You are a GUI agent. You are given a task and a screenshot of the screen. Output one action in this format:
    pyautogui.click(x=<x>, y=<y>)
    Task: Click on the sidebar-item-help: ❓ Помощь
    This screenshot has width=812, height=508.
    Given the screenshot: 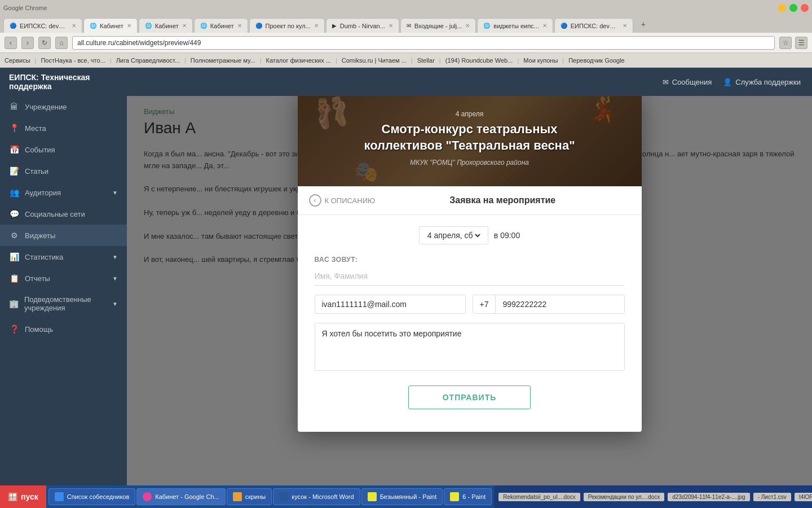 What is the action you would take?
    pyautogui.click(x=63, y=329)
    